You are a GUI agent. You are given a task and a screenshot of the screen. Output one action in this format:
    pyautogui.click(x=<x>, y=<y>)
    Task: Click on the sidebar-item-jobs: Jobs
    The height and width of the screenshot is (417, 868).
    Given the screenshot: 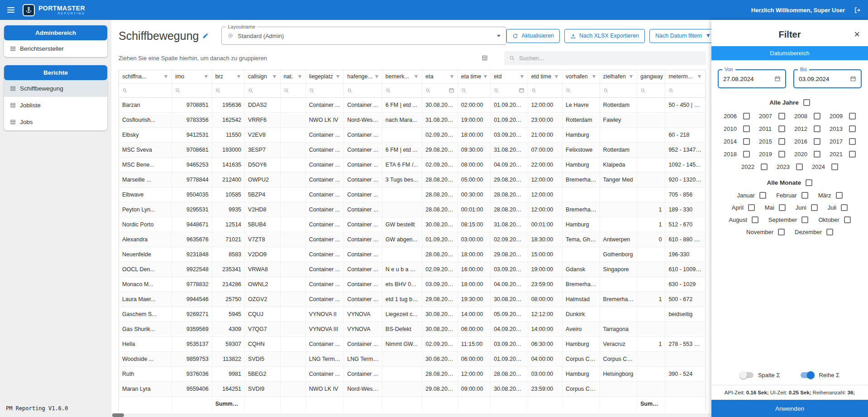 What is the action you would take?
    pyautogui.click(x=56, y=122)
    